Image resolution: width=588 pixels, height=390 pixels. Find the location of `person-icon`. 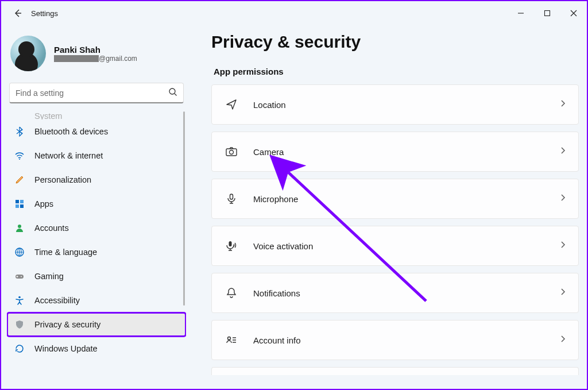

person-icon is located at coordinates (20, 228).